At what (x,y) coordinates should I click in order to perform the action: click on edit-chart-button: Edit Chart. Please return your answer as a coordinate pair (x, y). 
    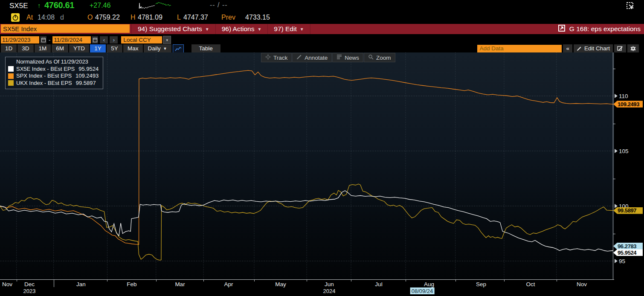
    Looking at the image, I should click on (593, 49).